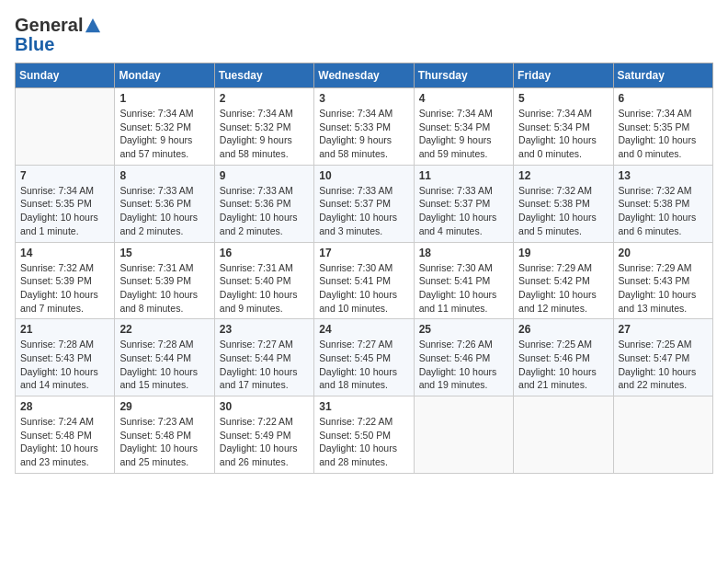 Image resolution: width=728 pixels, height=563 pixels. Describe the element at coordinates (664, 176) in the screenshot. I see `day-number: 13` at that location.